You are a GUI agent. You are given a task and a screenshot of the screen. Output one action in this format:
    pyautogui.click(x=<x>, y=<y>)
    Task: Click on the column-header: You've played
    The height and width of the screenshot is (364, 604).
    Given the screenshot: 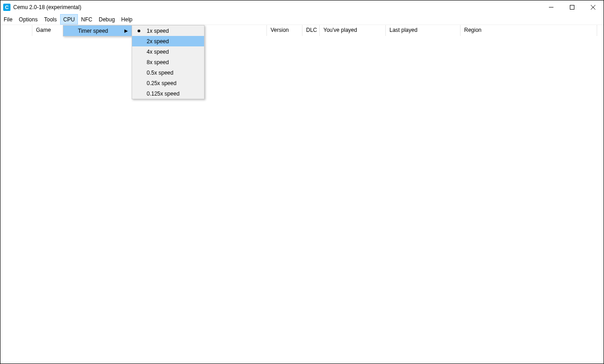 What is the action you would take?
    pyautogui.click(x=353, y=30)
    